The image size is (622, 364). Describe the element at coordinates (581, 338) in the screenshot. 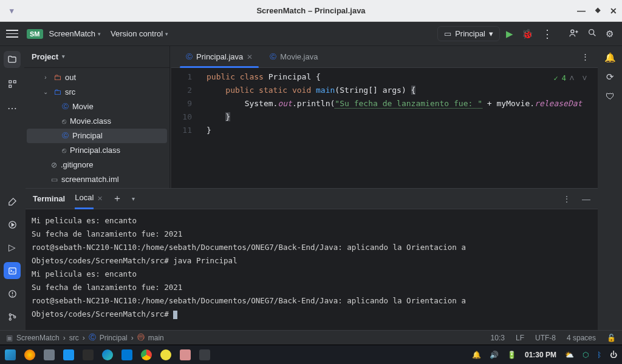

I see `indent-setting: 4 spaces` at that location.